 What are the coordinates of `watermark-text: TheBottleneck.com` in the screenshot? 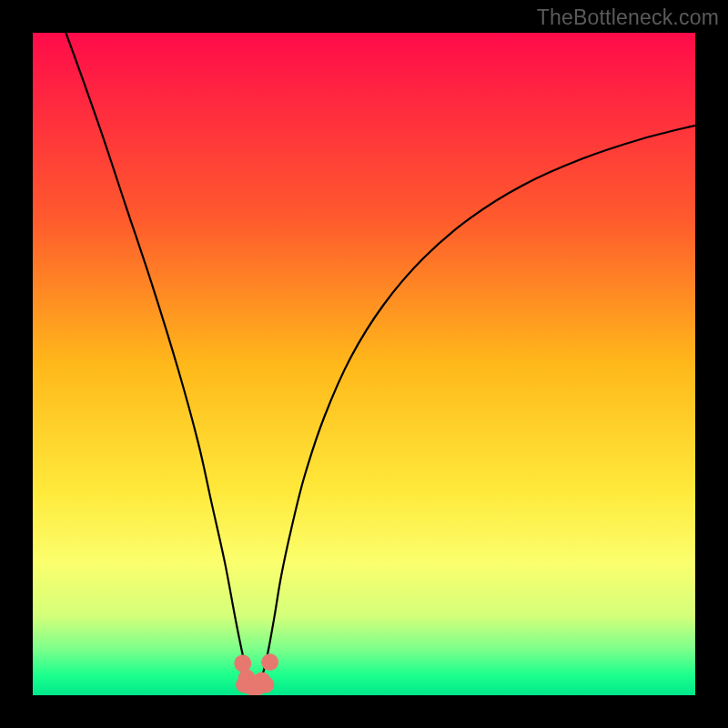 It's located at (628, 18).